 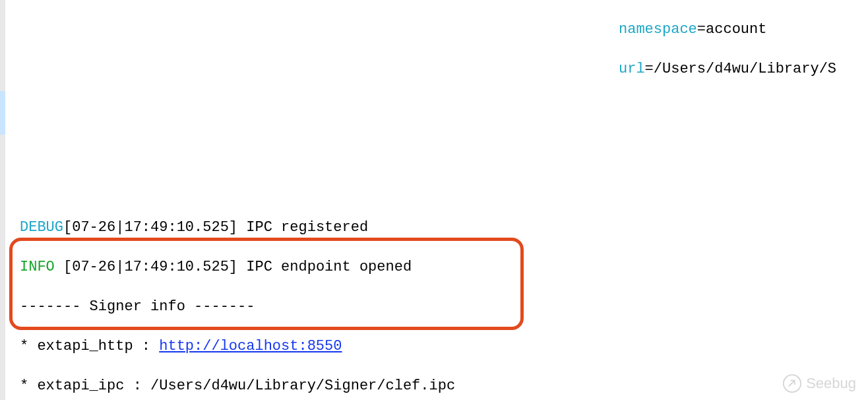 I want to click on log-line: DEBUG[07-26|17:49:10.525] IPC registered, so click(x=444, y=228).